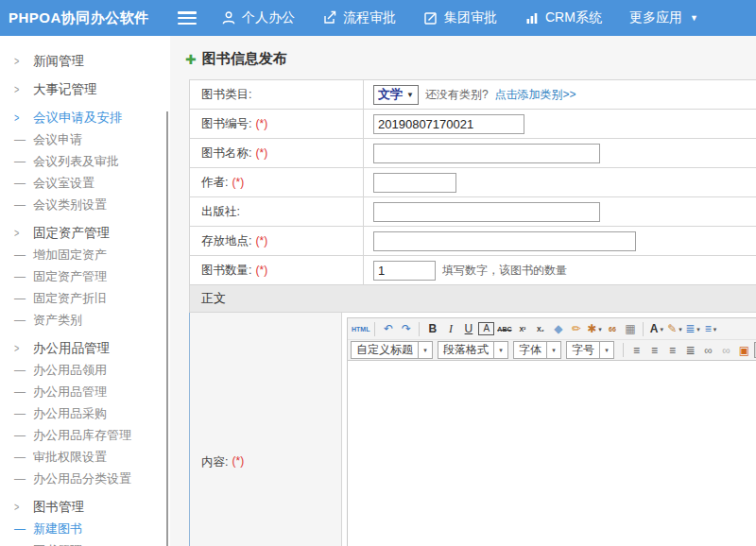 Image resolution: width=756 pixels, height=546 pixels. Describe the element at coordinates (58, 529) in the screenshot. I see `sidebar-item-label: 新建图书` at that location.